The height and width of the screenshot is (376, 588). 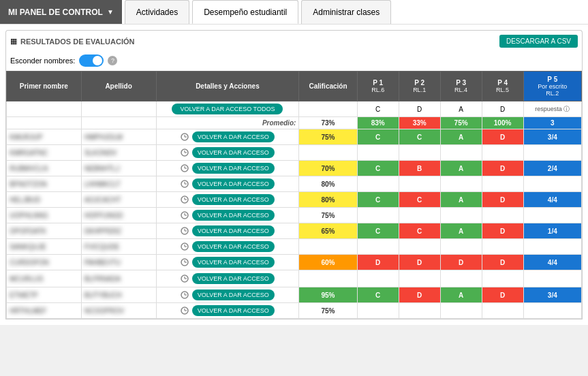 What do you see at coordinates (119, 109) in the screenshot?
I see `td-empty2` at bounding box center [119, 109].